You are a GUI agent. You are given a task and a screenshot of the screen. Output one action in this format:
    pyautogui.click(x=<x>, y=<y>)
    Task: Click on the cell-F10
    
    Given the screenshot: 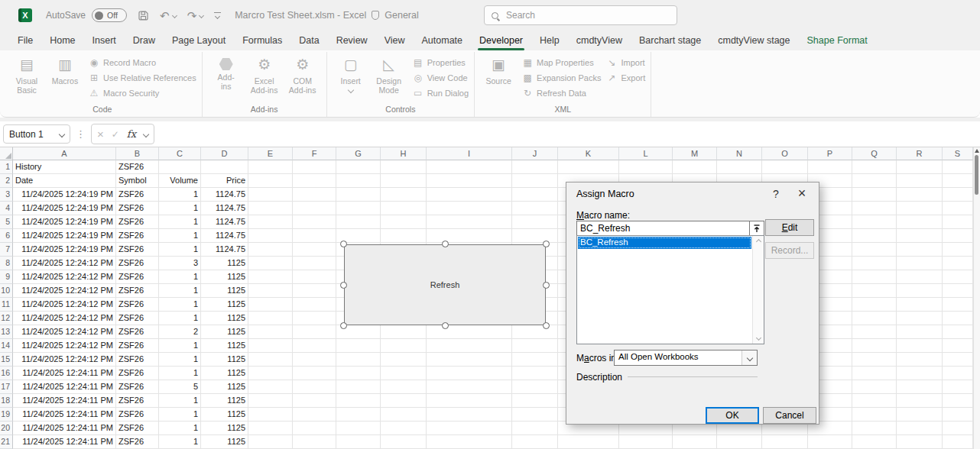 What is the action you would take?
    pyautogui.click(x=315, y=291)
    